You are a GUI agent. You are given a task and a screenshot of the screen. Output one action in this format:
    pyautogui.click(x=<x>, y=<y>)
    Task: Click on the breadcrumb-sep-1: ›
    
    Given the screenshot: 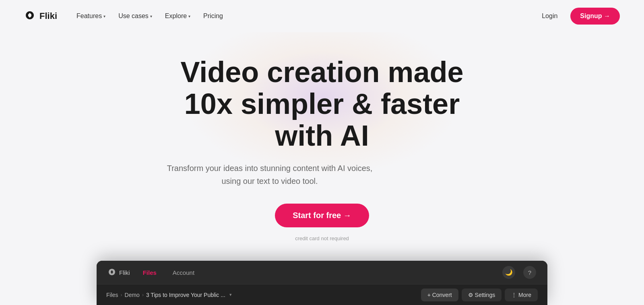 What is the action you would take?
    pyautogui.click(x=122, y=295)
    